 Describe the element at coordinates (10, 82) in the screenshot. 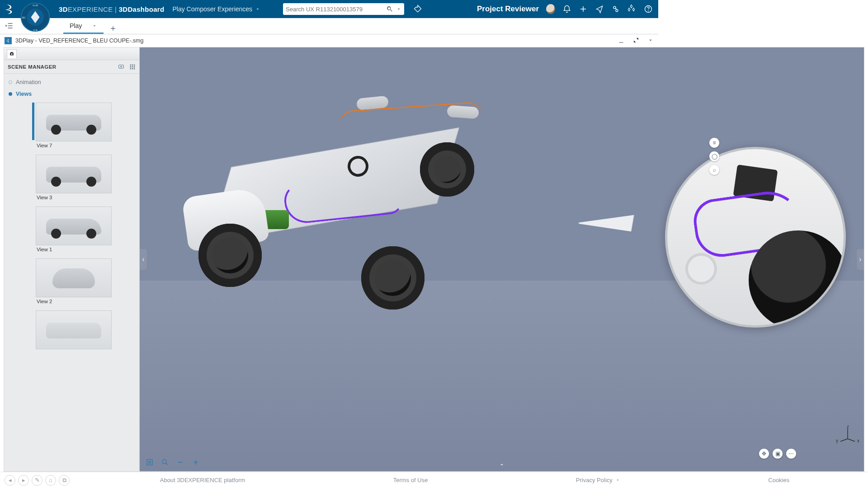

I see `radio-unselected-icon` at that location.